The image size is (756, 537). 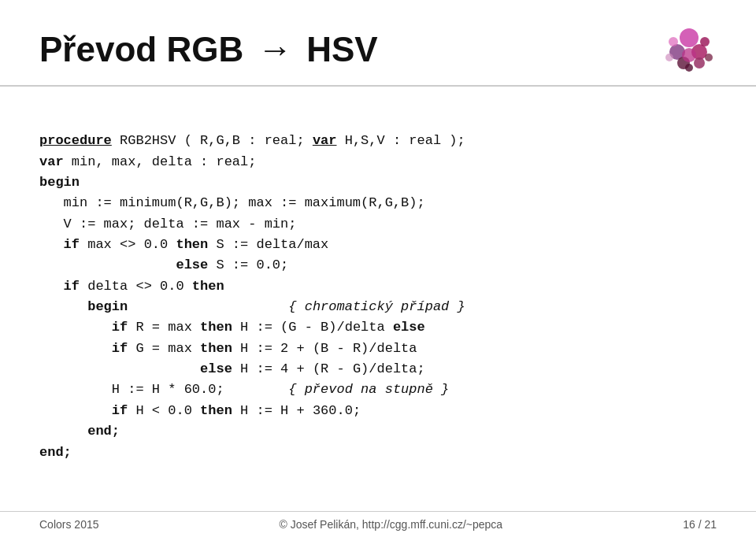 I want to click on code-line-12: else H := 4 + (R - G)/delta;, so click(x=232, y=368).